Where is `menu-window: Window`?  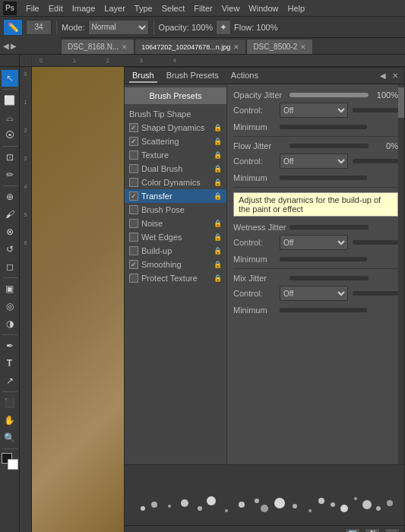
menu-window: Window is located at coordinates (263, 8).